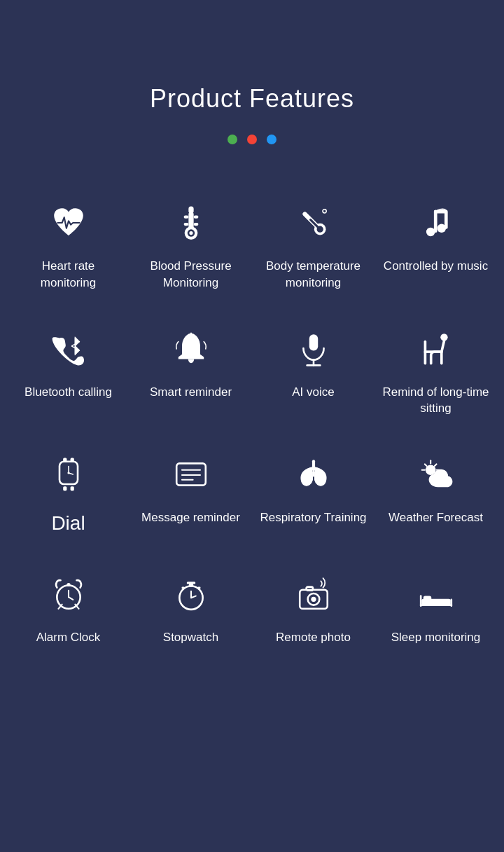  I want to click on bluetooth-call-label: Bluetooth calling, so click(69, 392).